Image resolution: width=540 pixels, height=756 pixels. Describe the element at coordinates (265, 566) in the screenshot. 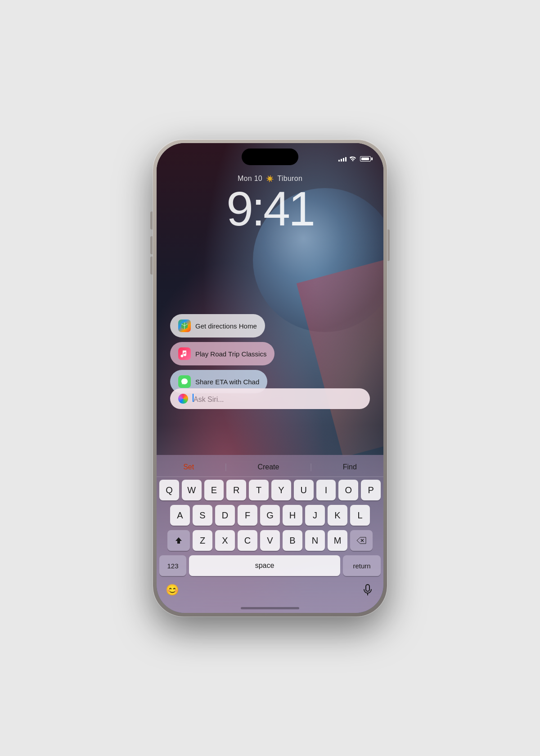

I see `space-key: space` at that location.